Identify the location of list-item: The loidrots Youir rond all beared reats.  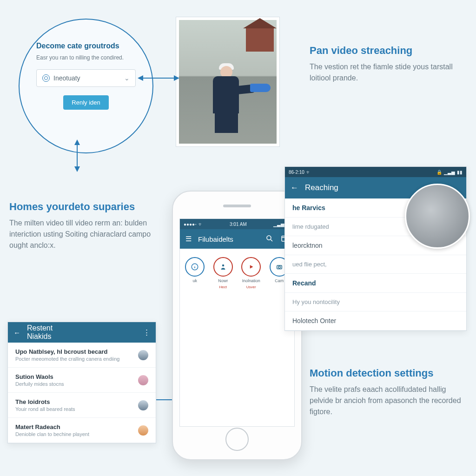
(82, 405).